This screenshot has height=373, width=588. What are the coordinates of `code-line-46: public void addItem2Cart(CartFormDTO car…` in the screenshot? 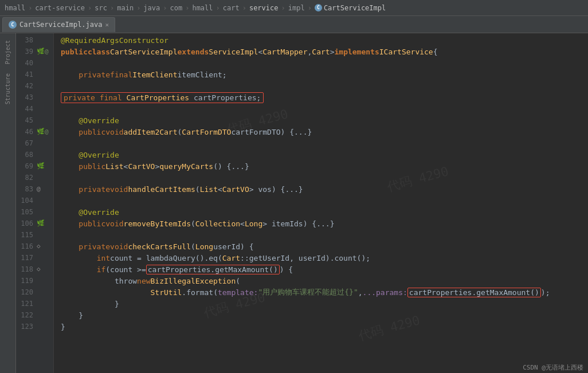 It's located at (324, 132).